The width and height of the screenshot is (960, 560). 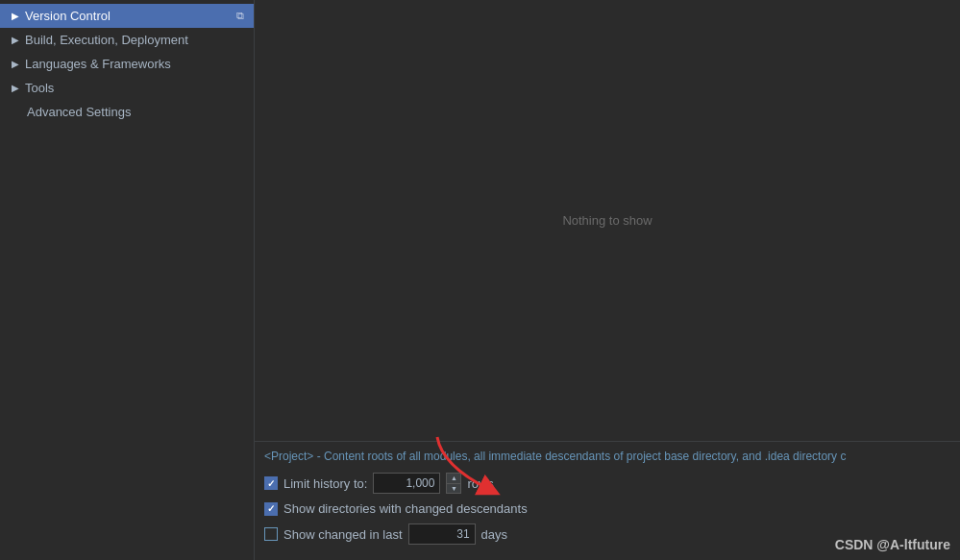 What do you see at coordinates (98, 63) in the screenshot?
I see `sidebar-item-label: Languages & Frameworks` at bounding box center [98, 63].